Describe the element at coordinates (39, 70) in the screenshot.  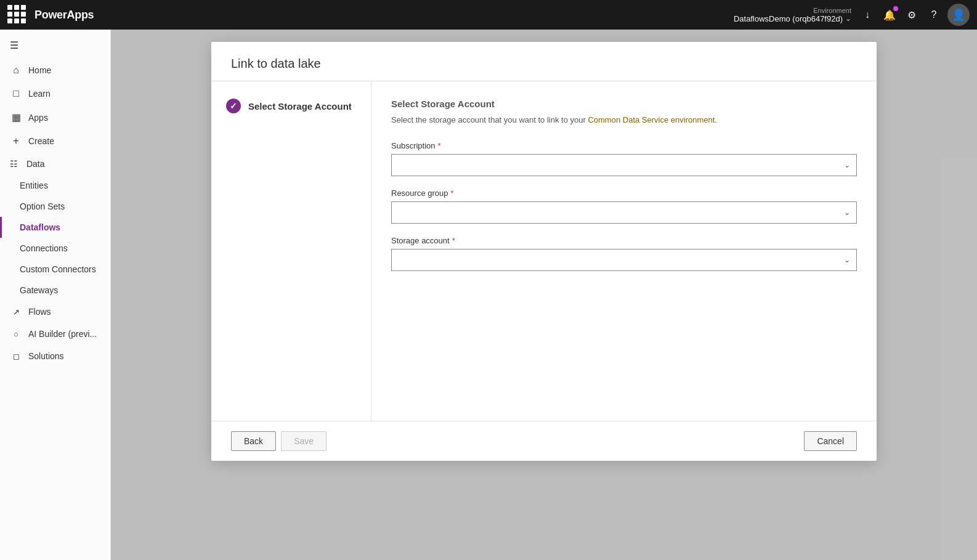
I see `sidebar-item-label: Home` at that location.